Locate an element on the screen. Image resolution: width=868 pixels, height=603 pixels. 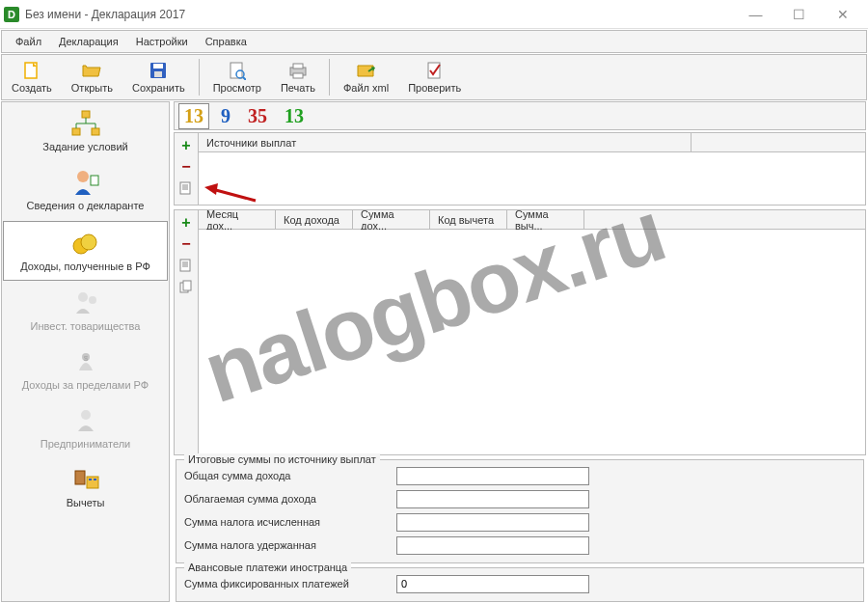
total-income-field is located at coordinates (493, 477).